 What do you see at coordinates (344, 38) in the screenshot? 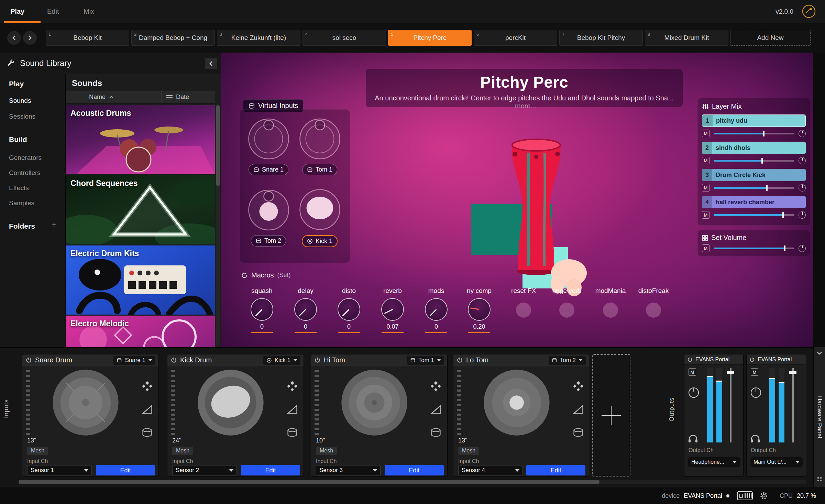
I see `preset-slot-4: 4sol seco` at bounding box center [344, 38].